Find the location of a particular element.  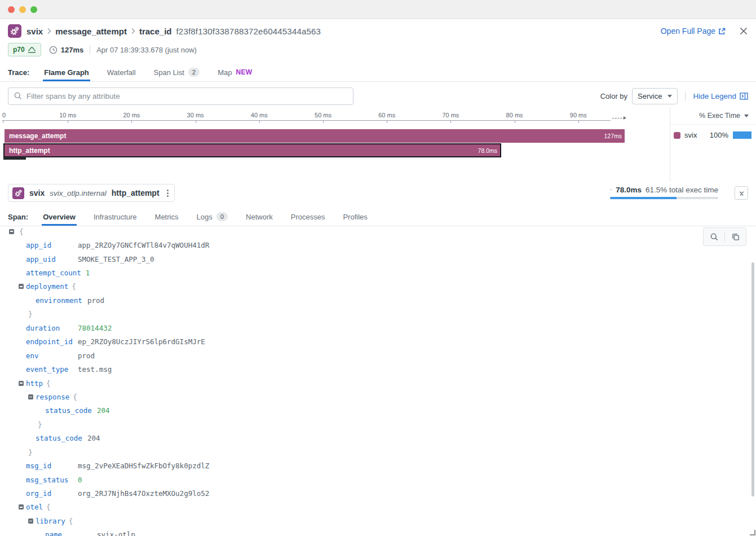

flame-graph: 010 ms20 ms30 ms40 ms50 ms60 ms70 ms80 m… is located at coordinates (333, 146).